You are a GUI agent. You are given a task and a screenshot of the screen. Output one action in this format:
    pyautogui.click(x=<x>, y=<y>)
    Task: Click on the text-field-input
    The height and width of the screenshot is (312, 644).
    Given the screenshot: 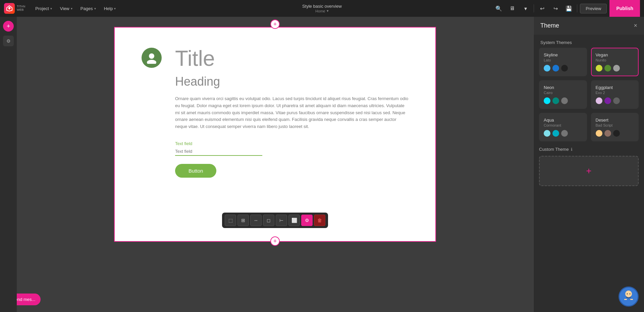 What is the action you would take?
    pyautogui.click(x=219, y=152)
    